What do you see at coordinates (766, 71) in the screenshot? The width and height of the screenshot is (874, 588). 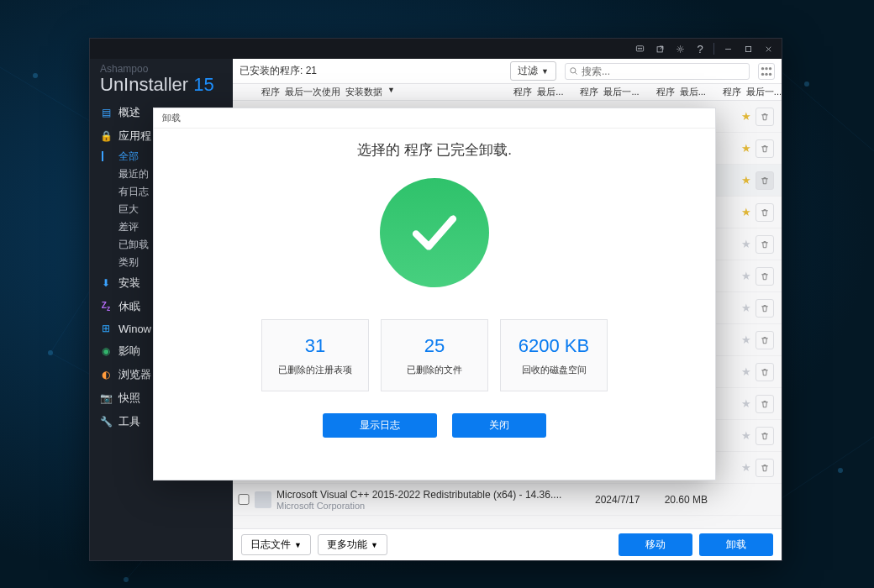 I see `view-toggle` at bounding box center [766, 71].